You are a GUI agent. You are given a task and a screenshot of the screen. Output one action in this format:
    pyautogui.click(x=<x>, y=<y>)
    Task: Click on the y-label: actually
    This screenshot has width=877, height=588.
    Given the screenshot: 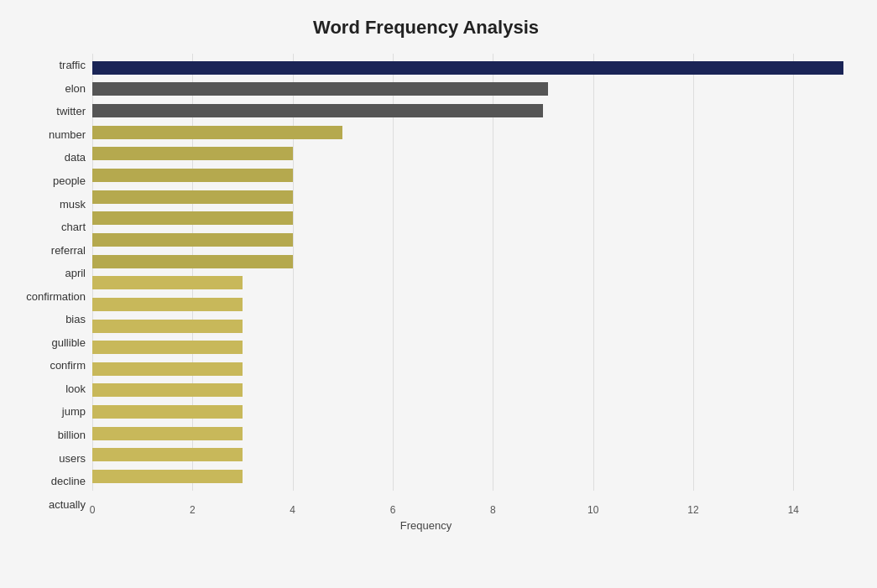 What is the action you would take?
    pyautogui.click(x=67, y=505)
    